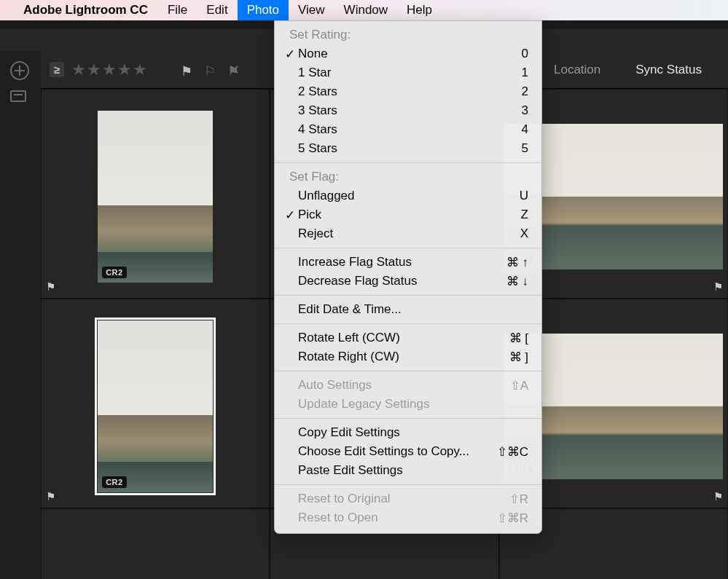  What do you see at coordinates (408, 54) in the screenshot?
I see `menu-item: ✓None0` at bounding box center [408, 54].